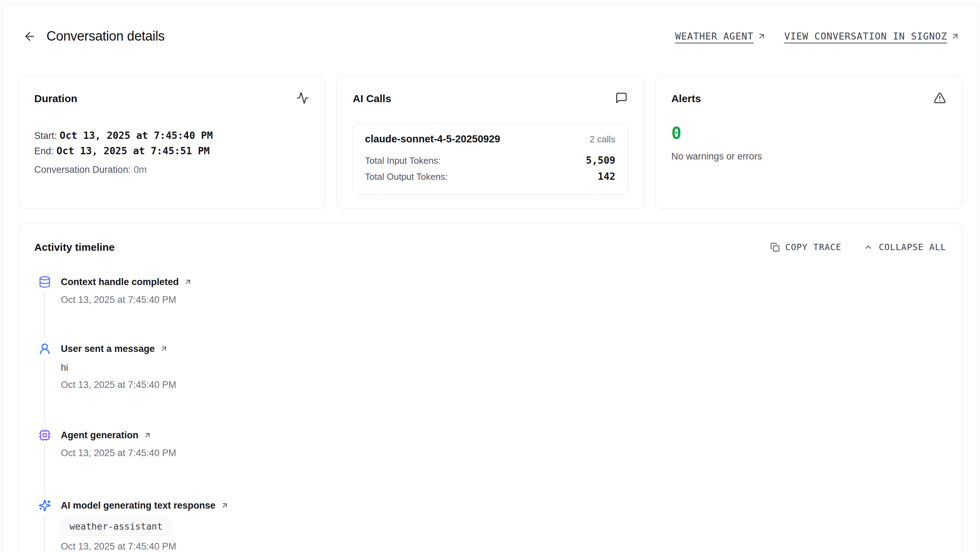 Image resolution: width=980 pixels, height=552 pixels. I want to click on page-title: Conversation details, so click(106, 36).